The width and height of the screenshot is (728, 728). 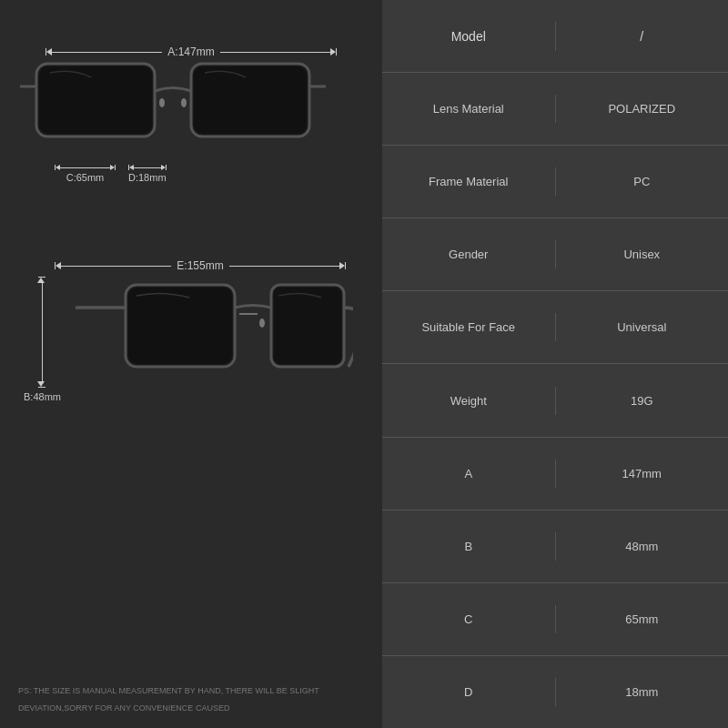 What do you see at coordinates (642, 546) in the screenshot?
I see `spec-value-6: 48mm` at bounding box center [642, 546].